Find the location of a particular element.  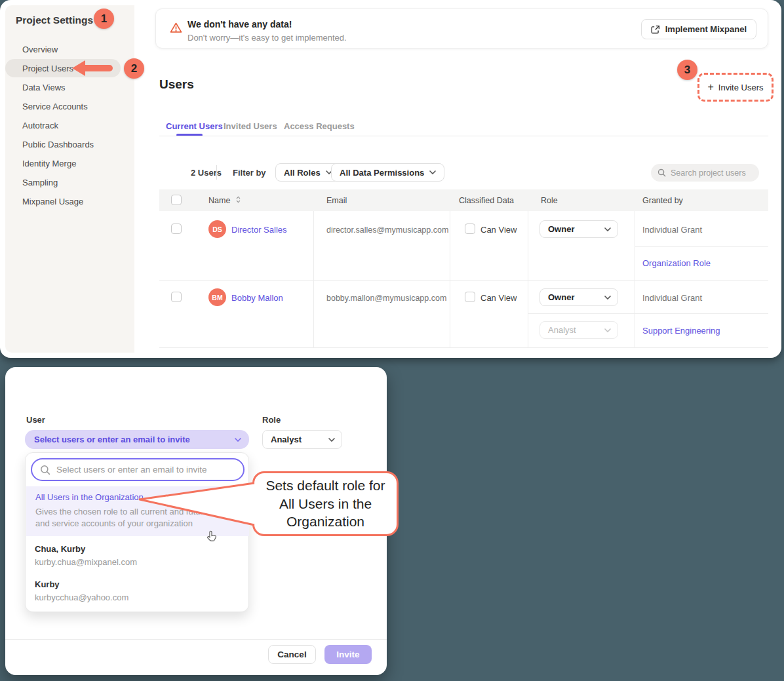

callout-bubble: Sets default role for All Users in the O… is located at coordinates (325, 503).